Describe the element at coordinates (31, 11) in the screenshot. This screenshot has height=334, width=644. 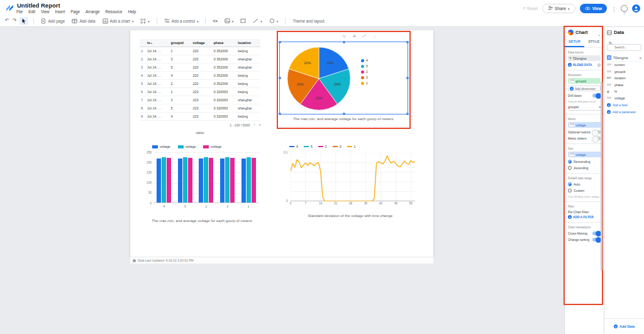
I see `menu-edit: Edit` at that location.